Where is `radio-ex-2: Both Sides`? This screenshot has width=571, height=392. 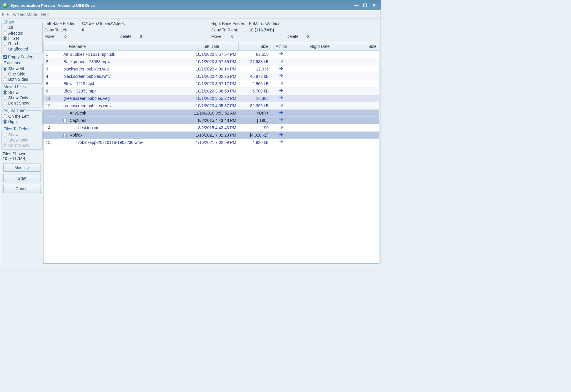
radio-ex-2: Both Sides is located at coordinates (22, 79).